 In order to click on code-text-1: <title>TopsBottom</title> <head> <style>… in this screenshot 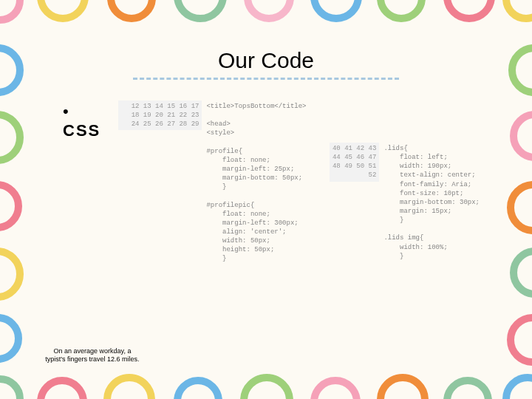, I will do `click(256, 183)`.